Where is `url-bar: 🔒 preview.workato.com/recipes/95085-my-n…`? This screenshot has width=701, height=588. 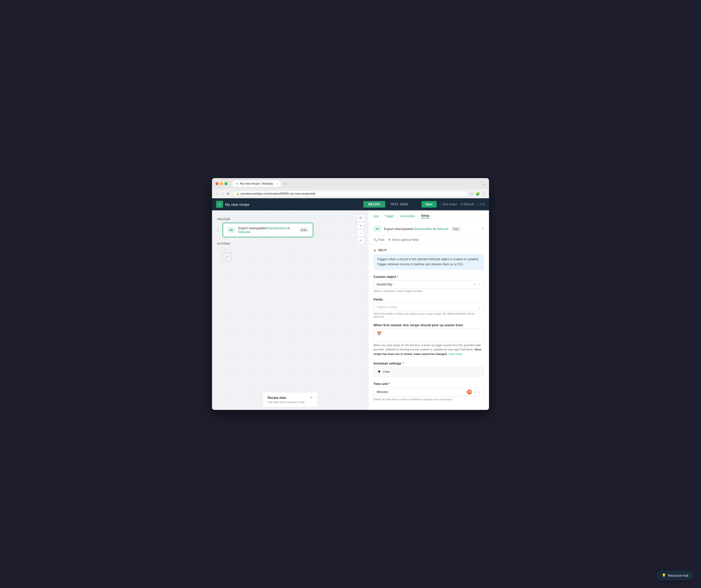 url-bar: 🔒 preview.workato.com/recipes/95085-my-n… is located at coordinates (350, 194).